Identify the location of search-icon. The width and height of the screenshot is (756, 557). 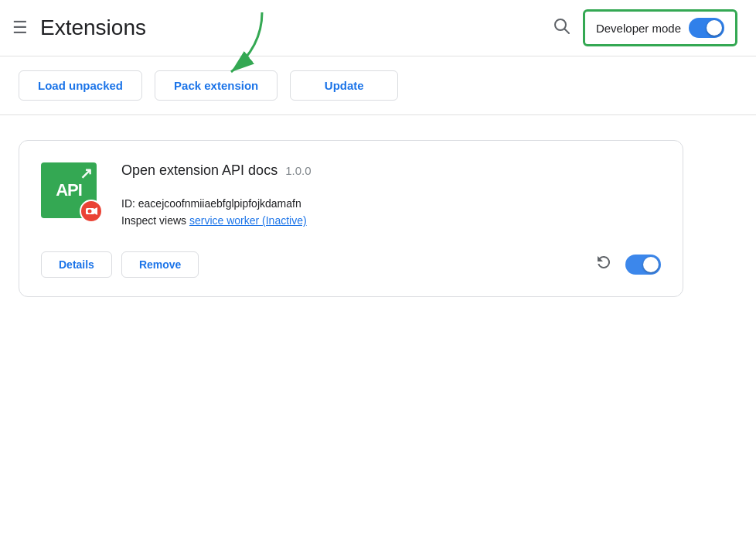
(561, 28).